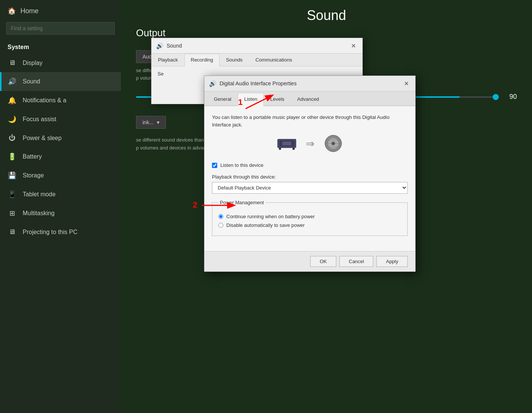 The height and width of the screenshot is (413, 532). I want to click on projecting-icon: 🖥, so click(12, 232).